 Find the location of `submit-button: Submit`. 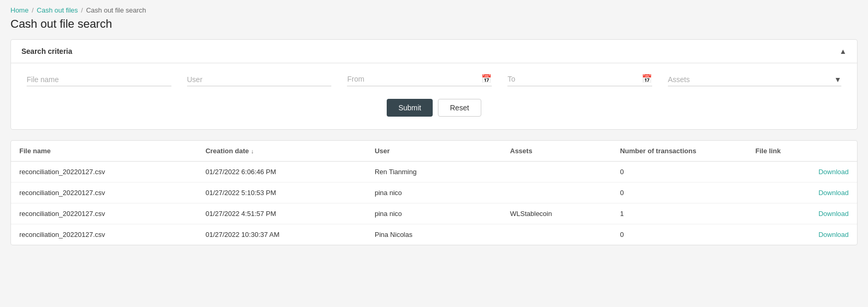

submit-button: Submit is located at coordinates (410, 108).